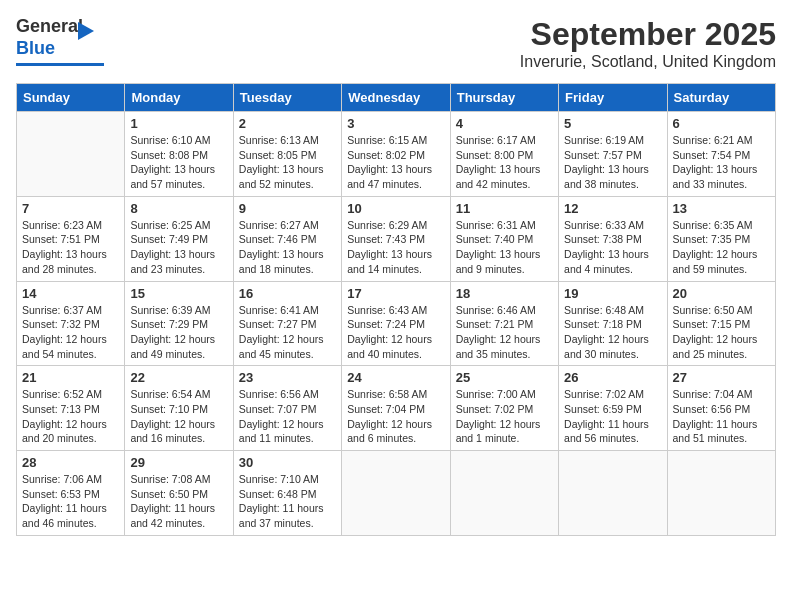 This screenshot has height=612, width=792. I want to click on day-number: 28, so click(70, 462).